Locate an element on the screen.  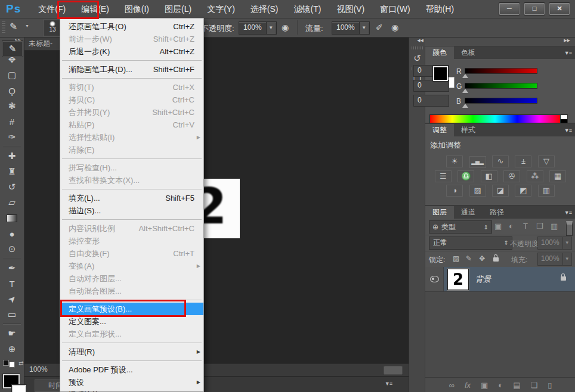
path-selection-tool: ➤ is located at coordinates (12, 299).